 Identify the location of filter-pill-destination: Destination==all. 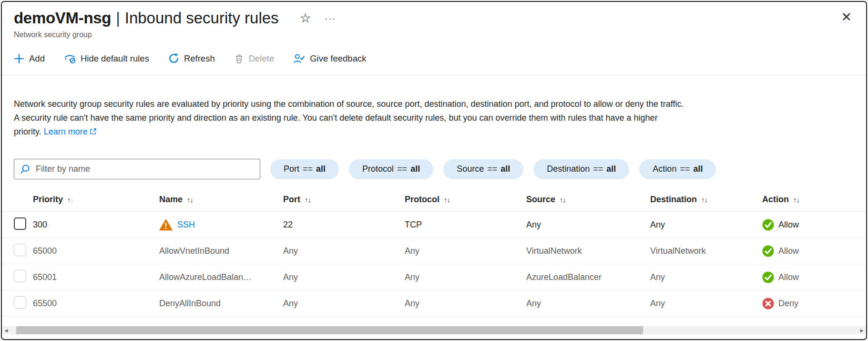
(582, 169).